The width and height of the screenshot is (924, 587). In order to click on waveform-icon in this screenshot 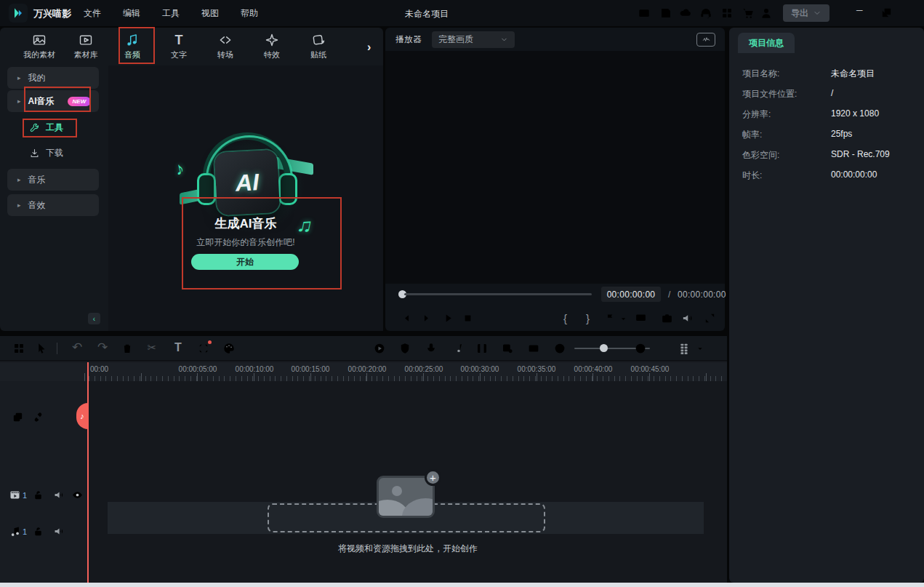, I will do `click(707, 39)`.